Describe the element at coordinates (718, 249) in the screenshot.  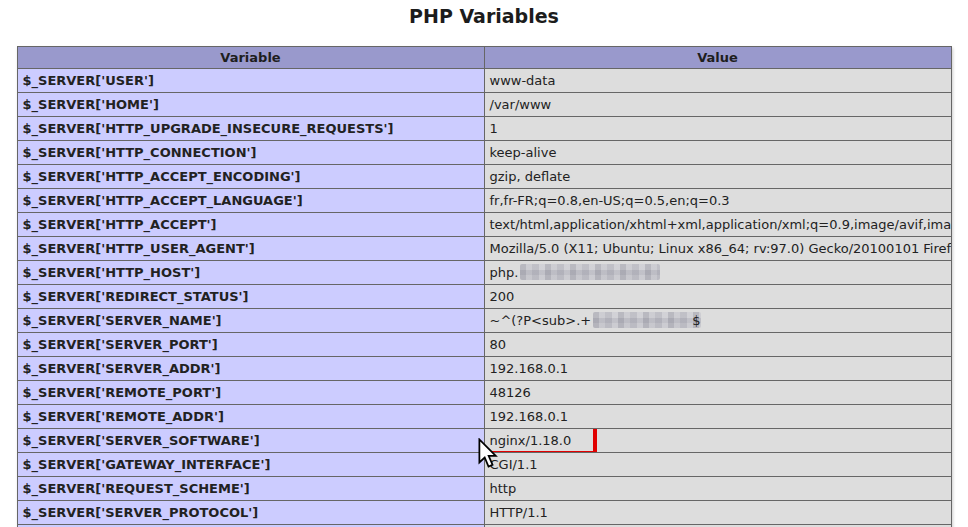
I see `value-cell: Mozilla/5.0 (X11; Ubuntu; Linux x86_64; …` at that location.